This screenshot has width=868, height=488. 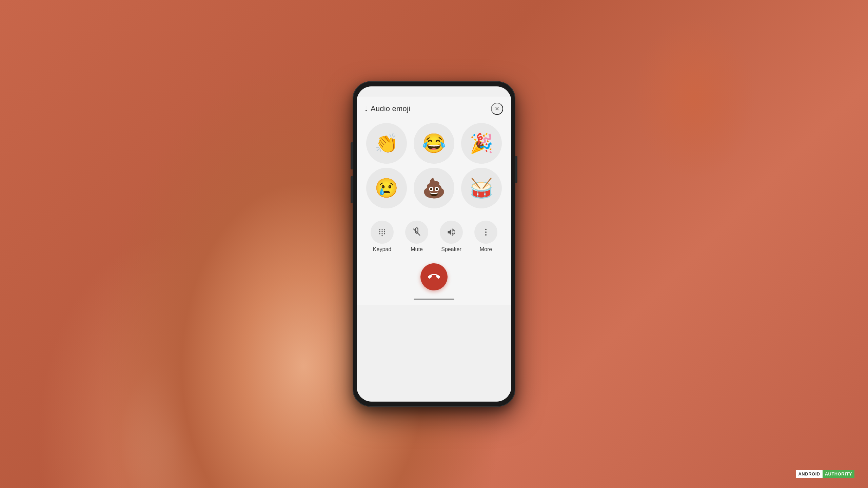 I want to click on mute-label: Mute, so click(x=417, y=249).